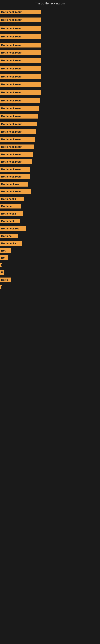 The width and height of the screenshot is (100, 644). I want to click on bar-label: Bottlenec, so click(10, 206).